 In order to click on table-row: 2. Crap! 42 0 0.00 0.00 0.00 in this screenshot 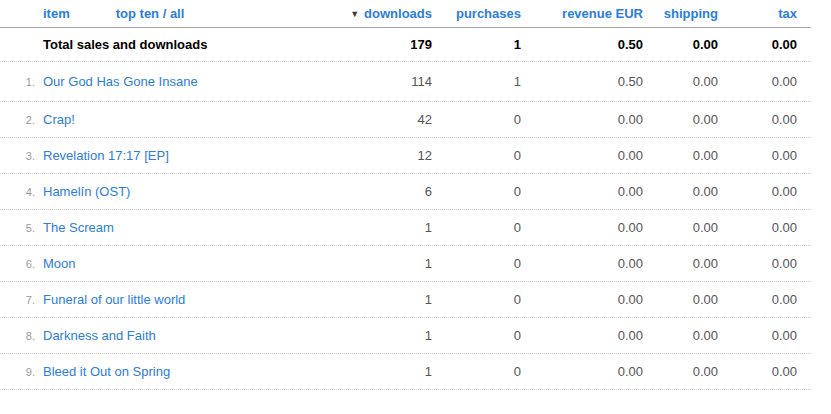, I will do `click(406, 120)`.